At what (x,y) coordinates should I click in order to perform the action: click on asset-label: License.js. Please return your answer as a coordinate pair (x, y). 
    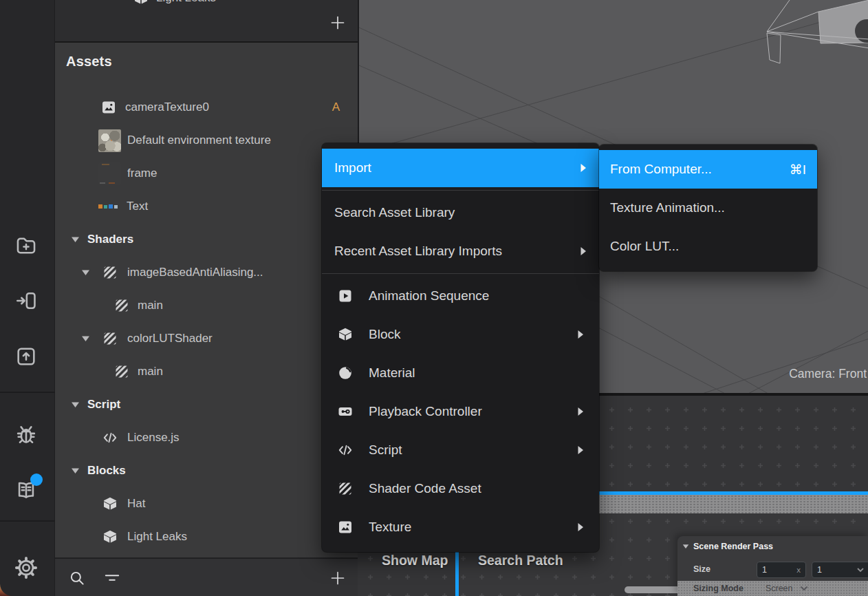
    Looking at the image, I should click on (153, 438).